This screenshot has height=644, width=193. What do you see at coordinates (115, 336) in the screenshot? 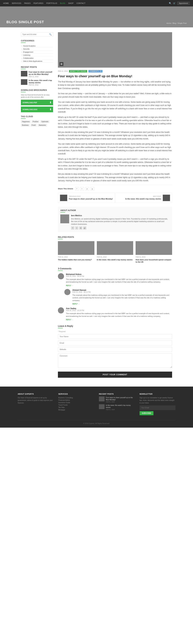
I see `name-input` at bounding box center [115, 336].